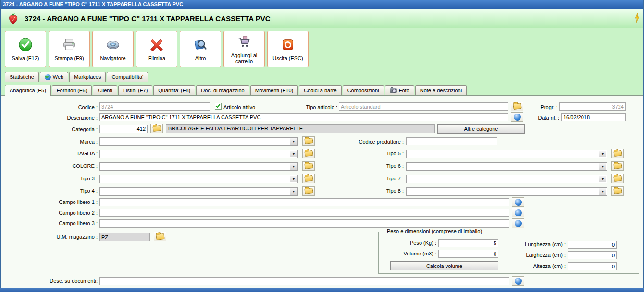 This screenshot has width=644, height=292. I want to click on tipo7-folder-button, so click(618, 178).